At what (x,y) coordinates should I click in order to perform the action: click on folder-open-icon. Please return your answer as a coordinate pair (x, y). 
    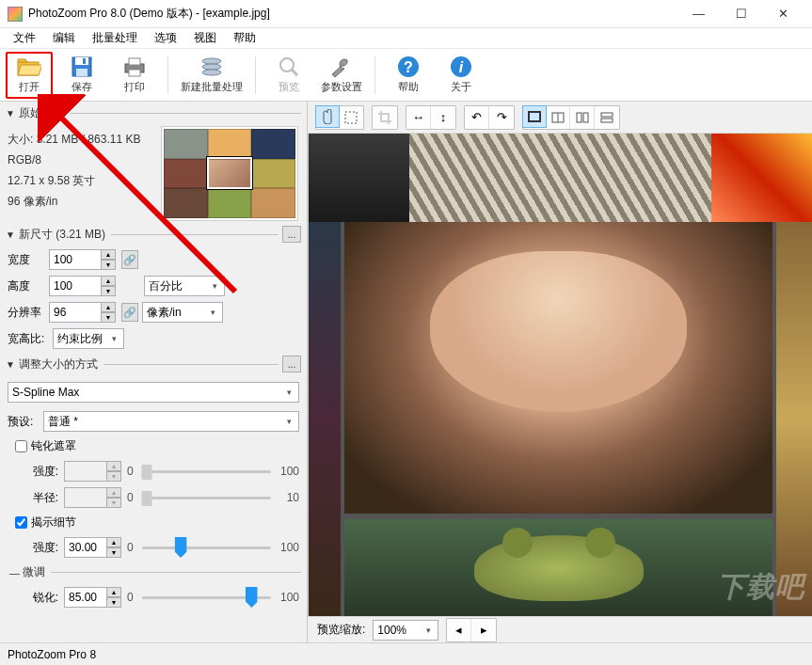
    Looking at the image, I should click on (29, 67).